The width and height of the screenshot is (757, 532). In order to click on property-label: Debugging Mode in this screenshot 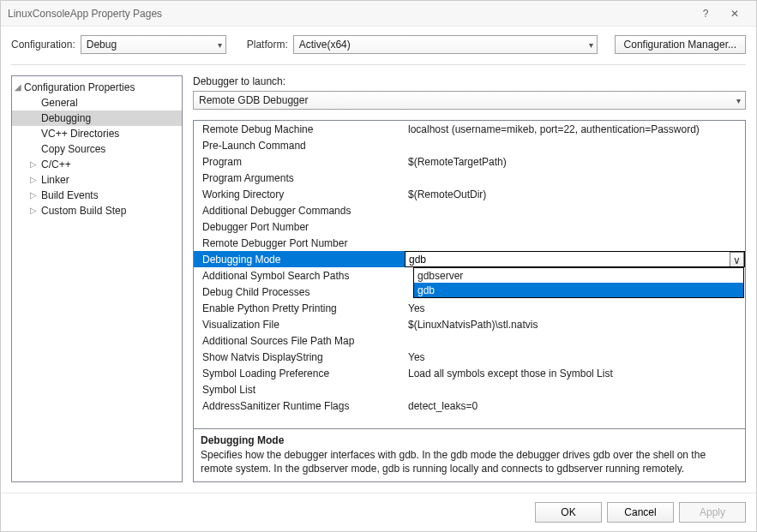, I will do `click(299, 260)`.